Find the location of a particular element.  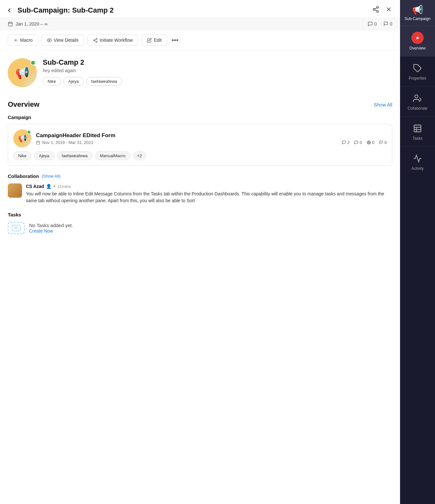

header-title: Sub-Campaign: Sub-Camp 2 is located at coordinates (65, 10).